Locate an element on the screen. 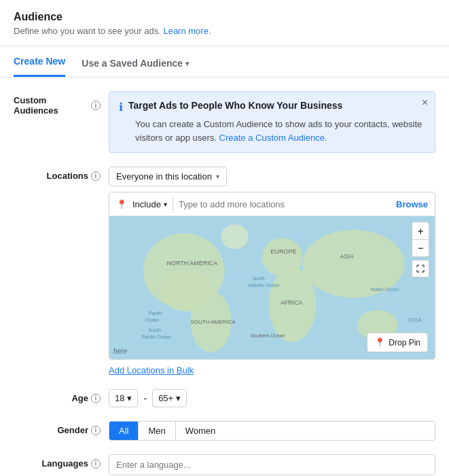 This screenshot has height=476, width=449. map-controls: + − is located at coordinates (420, 250).